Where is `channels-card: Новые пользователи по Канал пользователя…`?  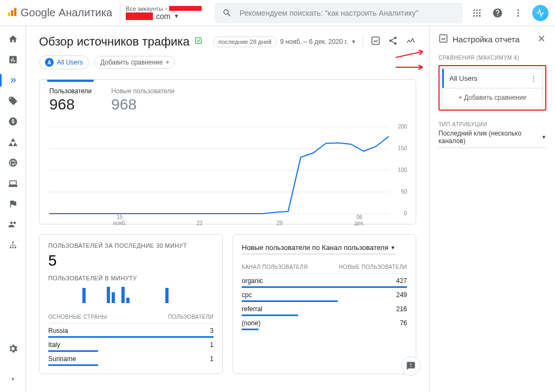
channels-card: Новые пользователи по Канал пользователя… is located at coordinates (324, 304).